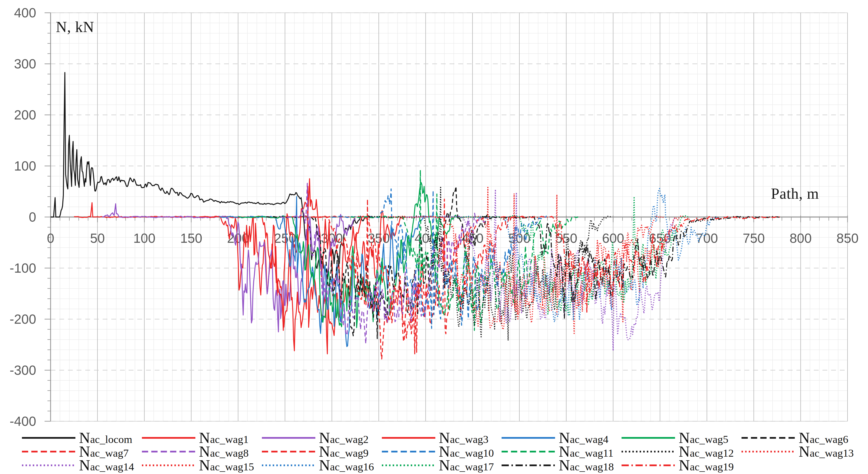 Image resolution: width=868 pixels, height=474 pixels. I want to click on legend-item-Nac_wag11: Nac_wag11, so click(561, 451).